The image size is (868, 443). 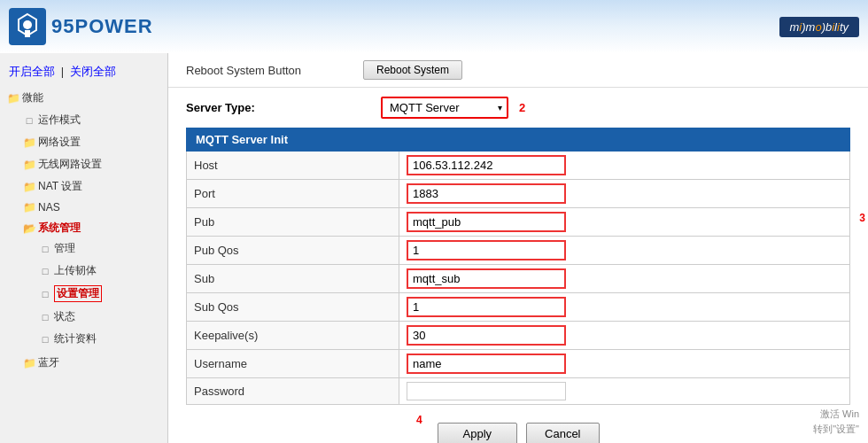 I want to click on sidebar-item-wangluo: 📁 网络设置, so click(x=92, y=142).